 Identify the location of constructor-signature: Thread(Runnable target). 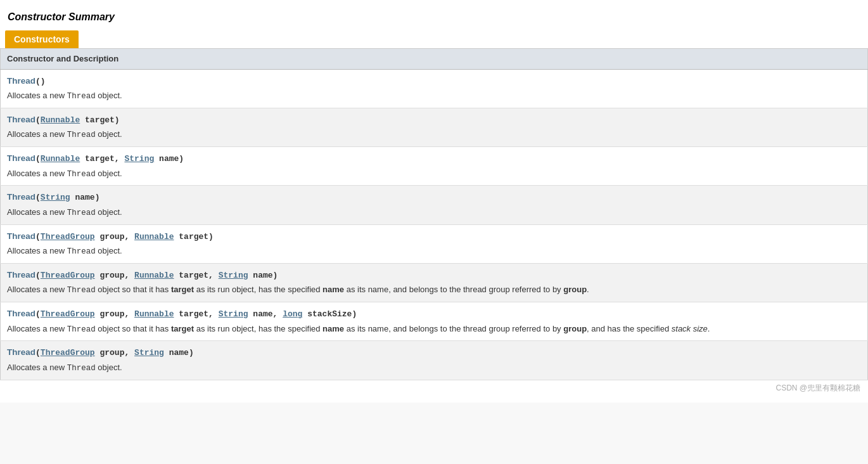
(434, 120).